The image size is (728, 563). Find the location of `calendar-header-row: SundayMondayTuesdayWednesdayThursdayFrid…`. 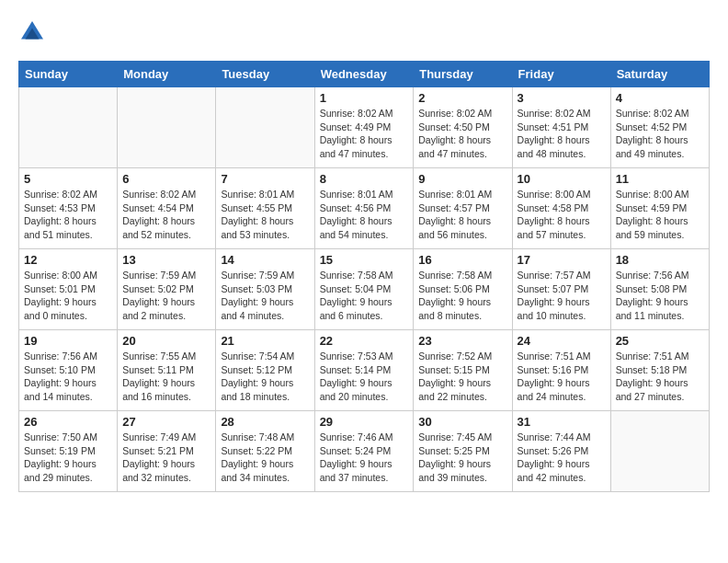

calendar-header-row: SundayMondayTuesdayWednesdayThursdayFrid… is located at coordinates (364, 75).